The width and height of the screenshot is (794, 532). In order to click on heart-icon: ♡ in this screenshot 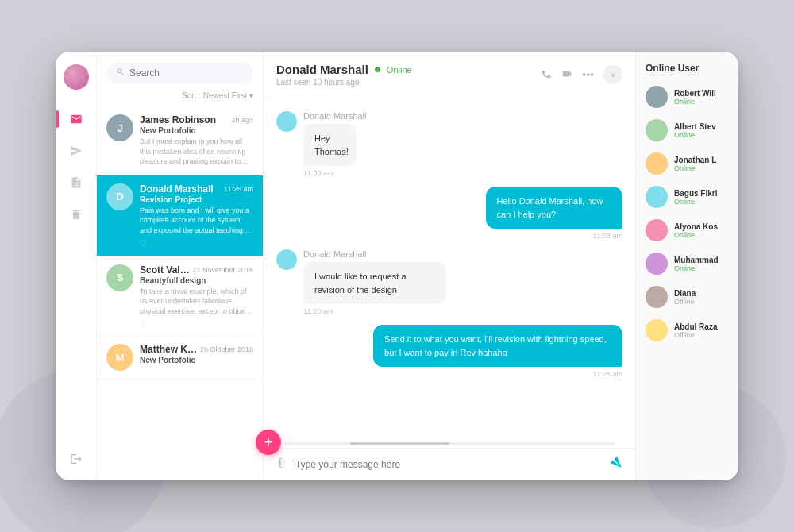, I will do `click(197, 243)`.